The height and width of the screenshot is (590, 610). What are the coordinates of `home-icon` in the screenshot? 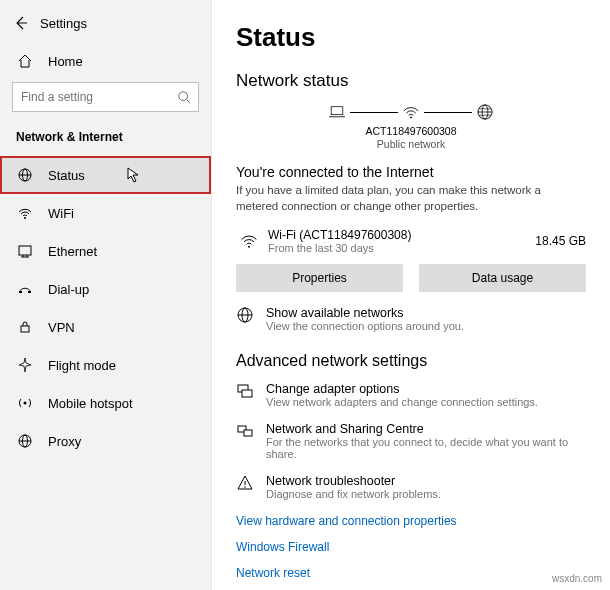 It's located at (25, 61).